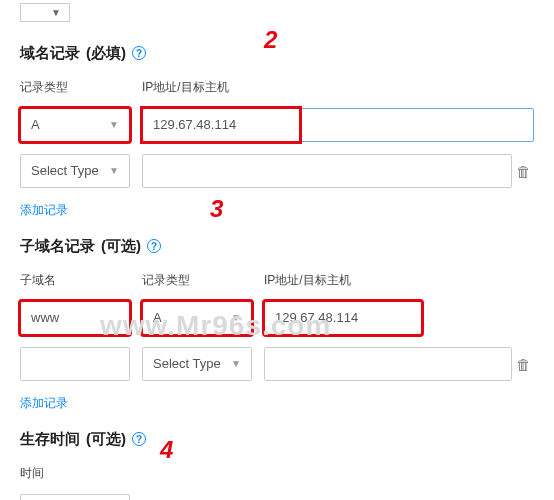 Image resolution: width=554 pixels, height=500 pixels. Describe the element at coordinates (58, 246) in the screenshot. I see `section-title-text: 子域名记录` at that location.